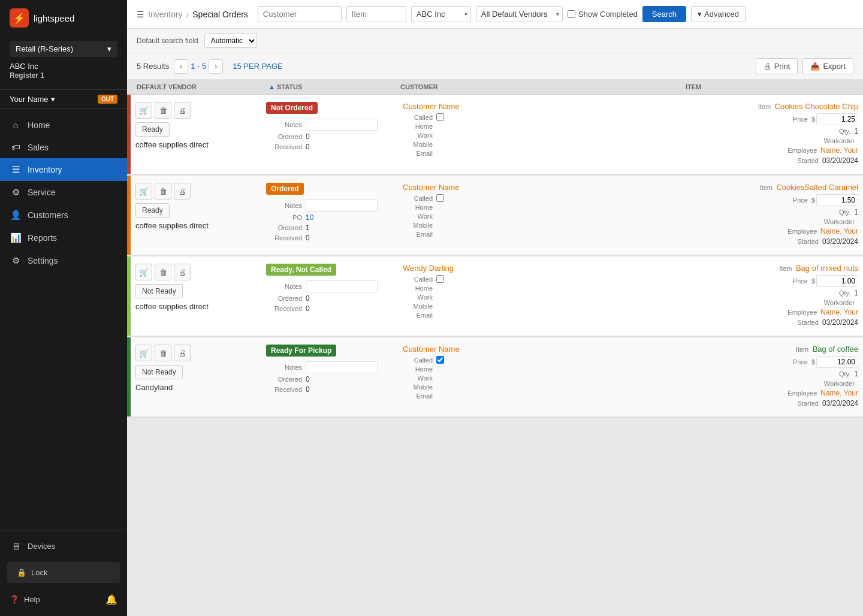 The width and height of the screenshot is (863, 616). Describe the element at coordinates (64, 308) in the screenshot. I see `sidebar: ⚡ lightspeed Retail (R-Series) ▾ ABC Inc…` at that location.